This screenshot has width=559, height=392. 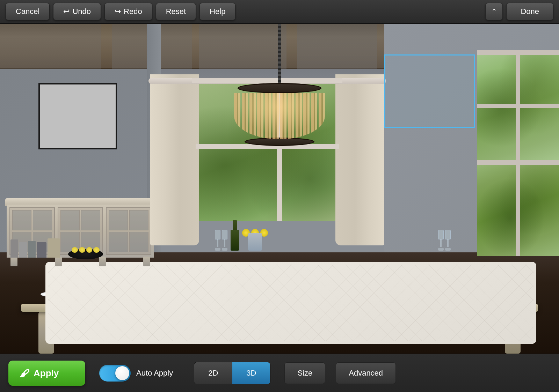 What do you see at coordinates (175, 160) in the screenshot?
I see `left-curtain` at bounding box center [175, 160].